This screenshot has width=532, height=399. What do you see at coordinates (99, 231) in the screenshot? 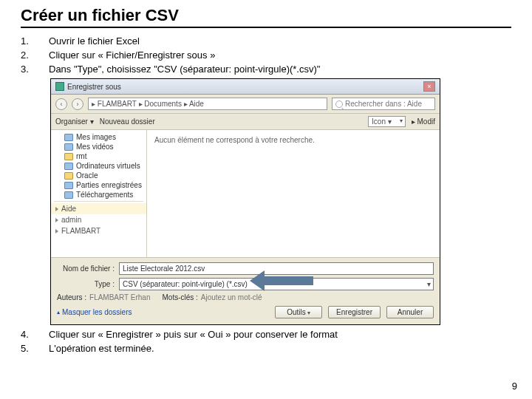
I see `tree-group: FLAMBART` at bounding box center [99, 231].